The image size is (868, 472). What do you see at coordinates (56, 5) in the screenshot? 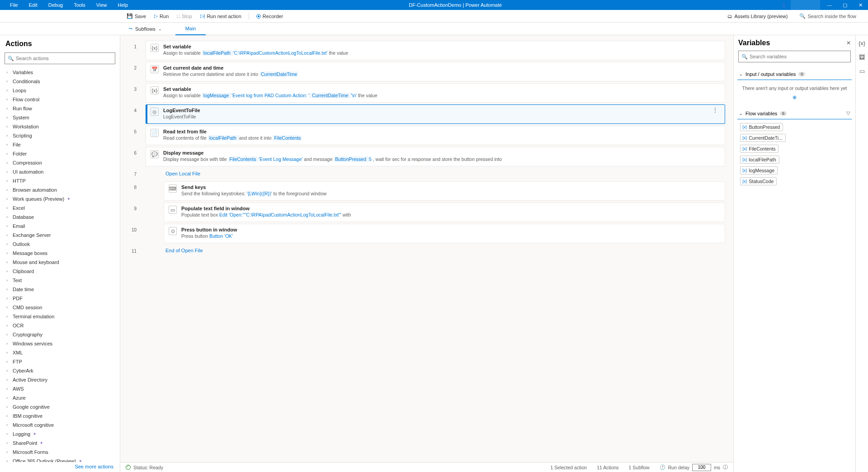
I see `menu-debug: Debug` at bounding box center [56, 5].